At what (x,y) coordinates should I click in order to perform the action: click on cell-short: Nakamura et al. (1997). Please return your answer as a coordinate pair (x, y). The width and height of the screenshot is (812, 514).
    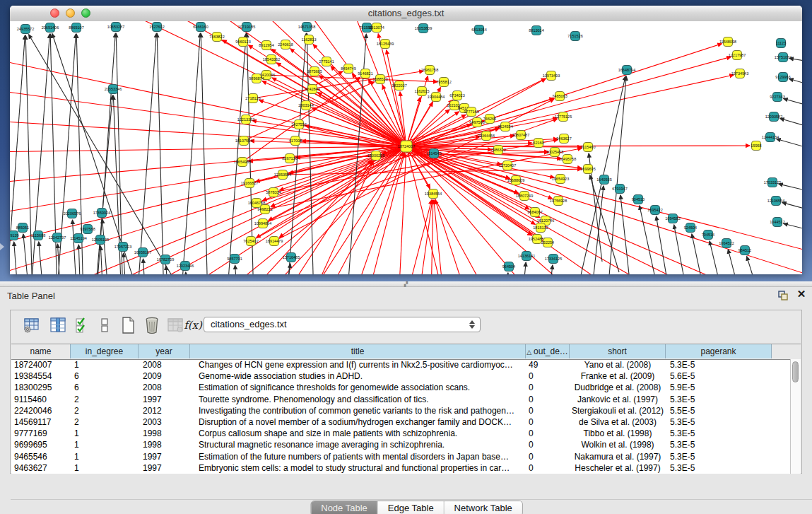
    Looking at the image, I should click on (618, 457).